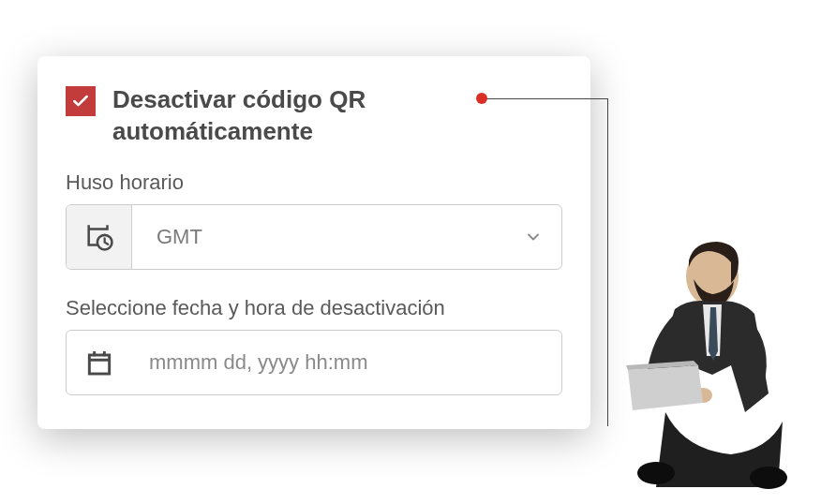 Image resolution: width=821 pixels, height=504 pixels. What do you see at coordinates (81, 101) in the screenshot?
I see `check-icon` at bounding box center [81, 101].